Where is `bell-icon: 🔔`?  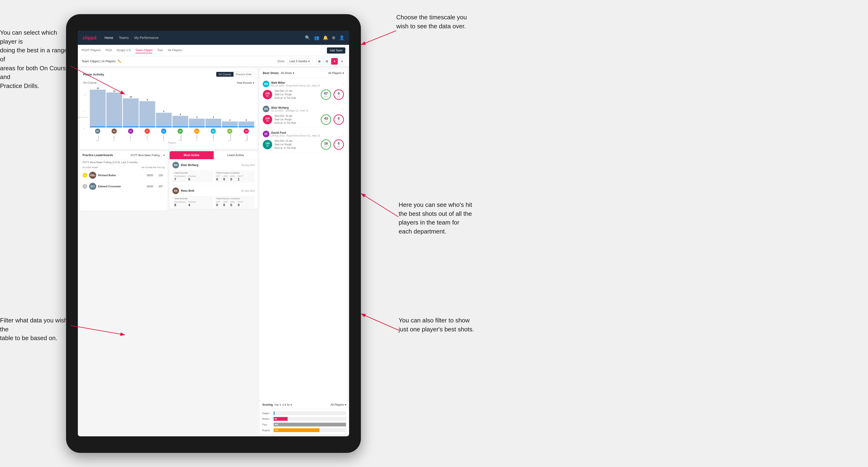
bell-icon: 🔔 is located at coordinates (326, 38).